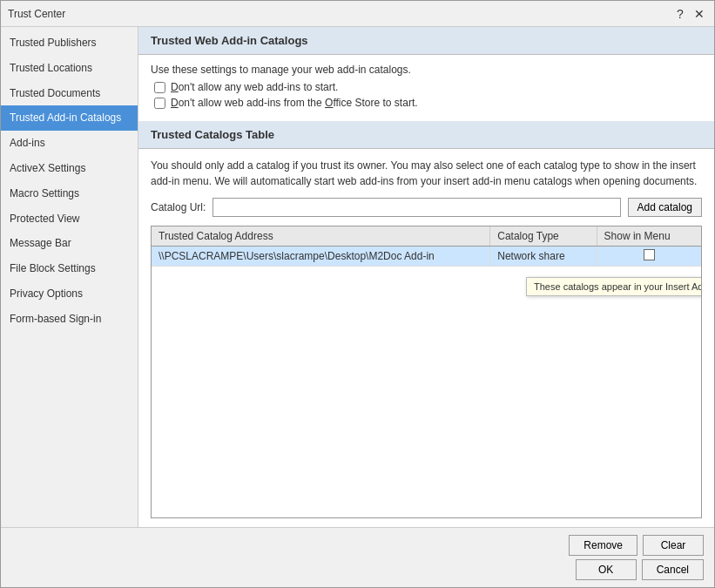  What do you see at coordinates (427, 173) in the screenshot?
I see `catalogs-desc: You should only add a catalog if you tru…` at bounding box center [427, 173].